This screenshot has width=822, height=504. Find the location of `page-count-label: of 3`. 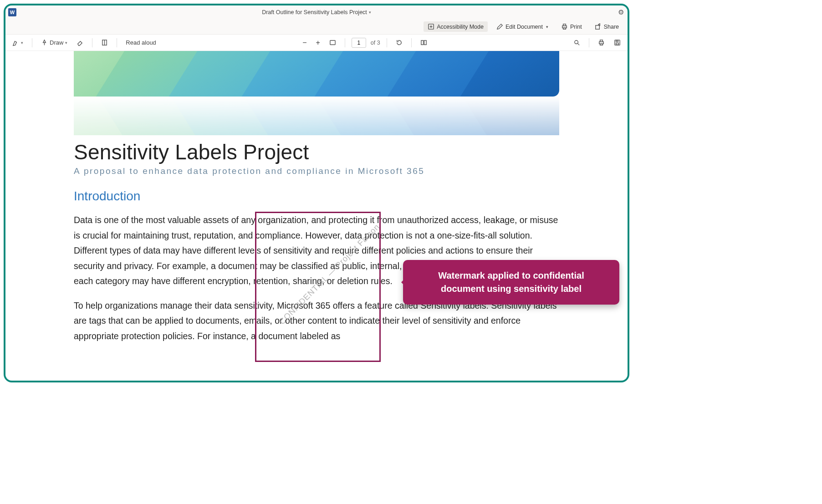

page-count-label: of 3 is located at coordinates (375, 43).